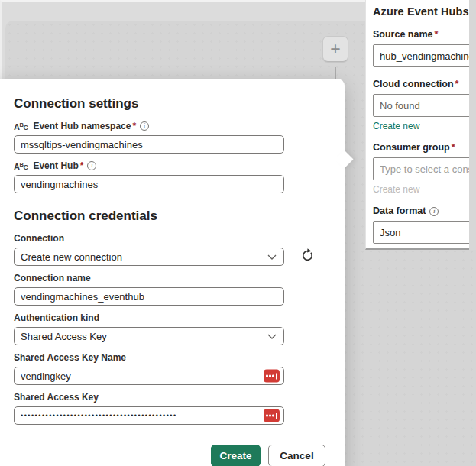 The width and height of the screenshot is (476, 466). Describe the element at coordinates (149, 296) in the screenshot. I see `connection-name-input` at that location.